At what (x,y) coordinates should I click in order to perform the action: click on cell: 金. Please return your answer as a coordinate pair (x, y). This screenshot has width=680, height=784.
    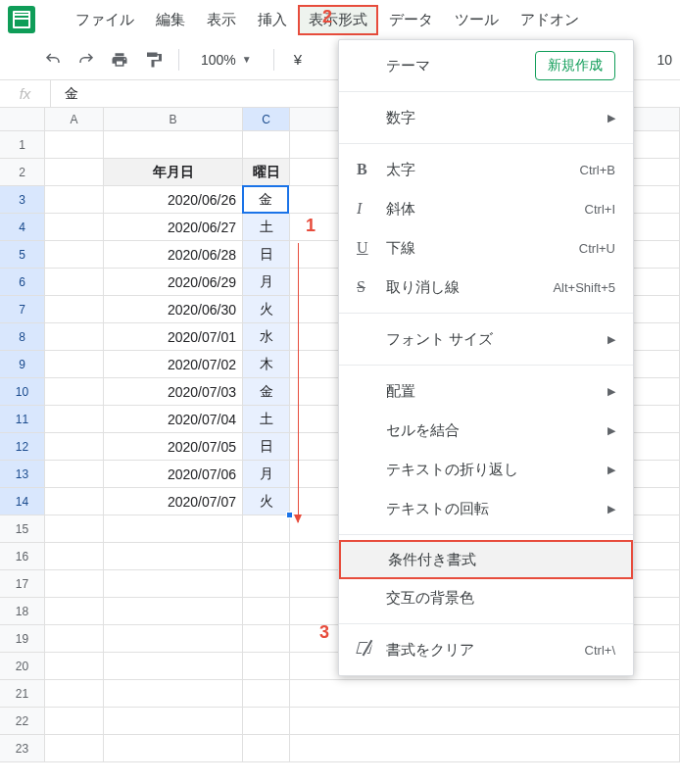
    Looking at the image, I should click on (267, 392).